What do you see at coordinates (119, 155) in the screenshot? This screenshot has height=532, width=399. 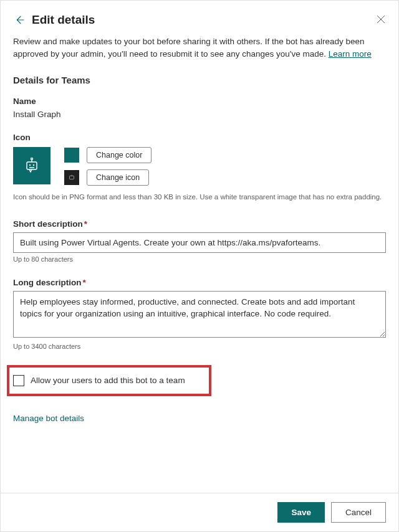 I see `change-color-button: Change color` at bounding box center [119, 155].